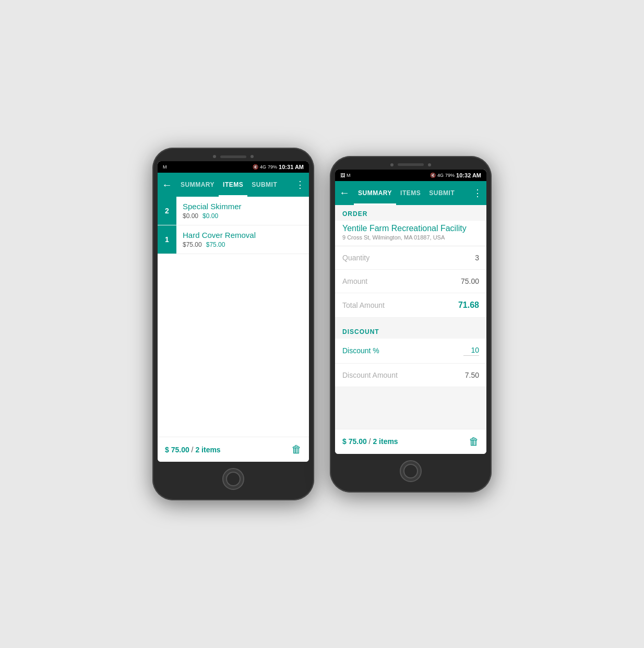 The width and height of the screenshot is (644, 648). Describe the element at coordinates (440, 175) in the screenshot. I see `signal-icon-r: 4G` at that location.